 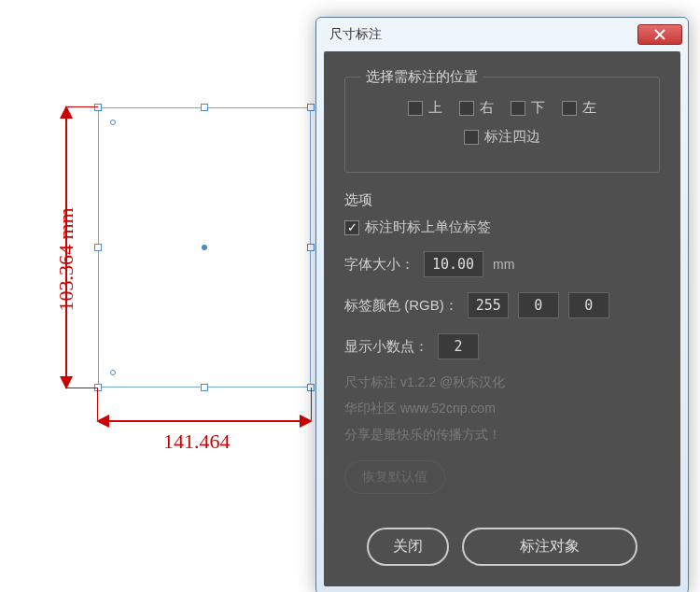 I want to click on font-size-input, so click(x=454, y=264).